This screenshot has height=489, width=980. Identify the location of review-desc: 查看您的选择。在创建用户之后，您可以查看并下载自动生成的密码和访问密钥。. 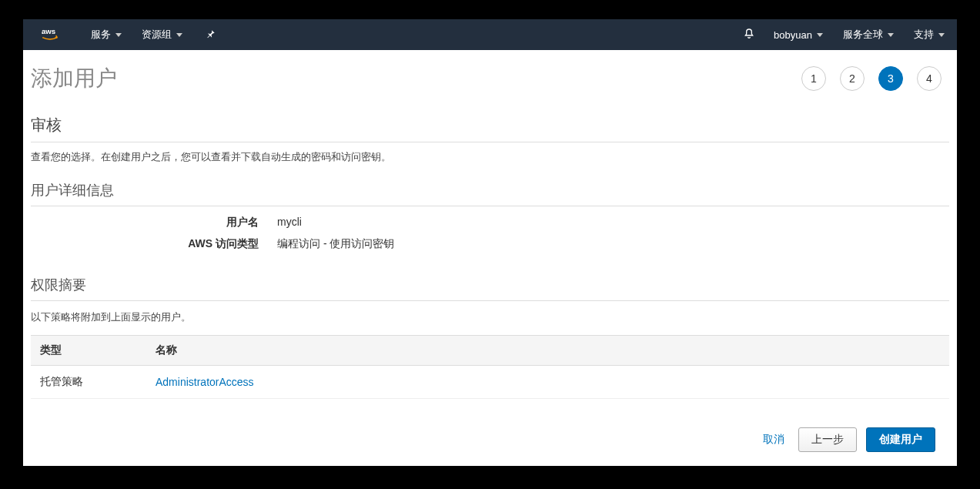
(490, 157).